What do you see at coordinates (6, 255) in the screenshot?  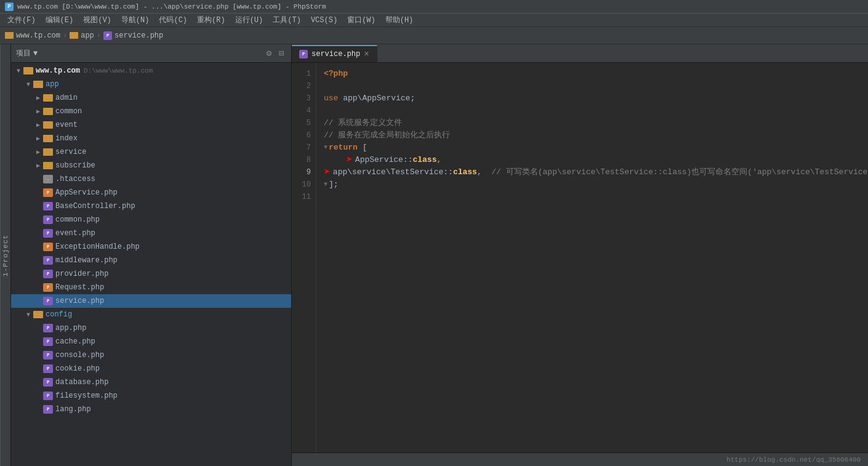 I see `vertical-project-label: 1-Project` at bounding box center [6, 255].